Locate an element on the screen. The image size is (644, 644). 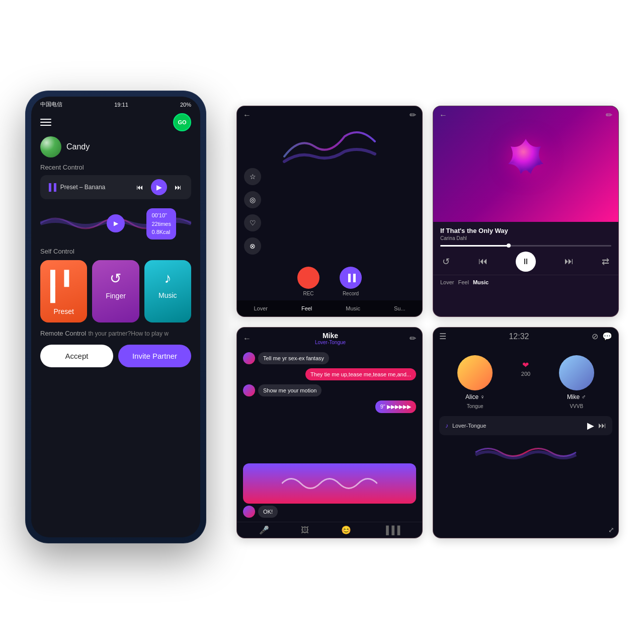
vibrate-icon: ▐▐▐ is located at coordinates (391, 530).